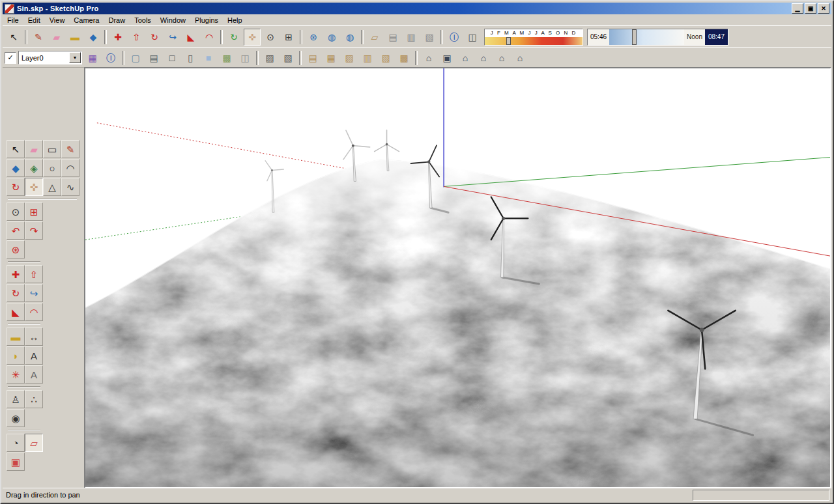 Image resolution: width=834 pixels, height=504 pixels. Describe the element at coordinates (34, 168) in the screenshot. I see `make-component-tool-large: ◈` at that location.